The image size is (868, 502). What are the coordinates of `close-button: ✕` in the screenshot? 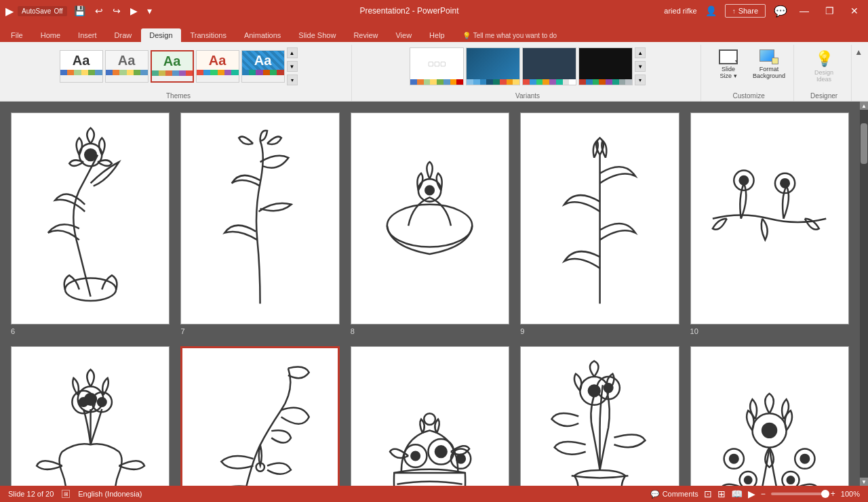 It's located at (854, 11).